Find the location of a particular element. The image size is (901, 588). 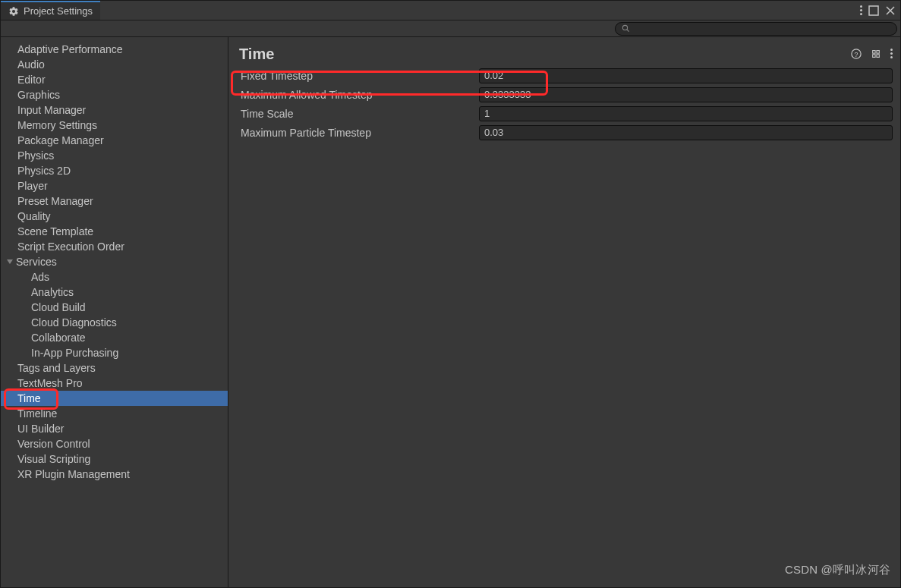

property-row: Maximum Particle Timestep is located at coordinates (566, 132).